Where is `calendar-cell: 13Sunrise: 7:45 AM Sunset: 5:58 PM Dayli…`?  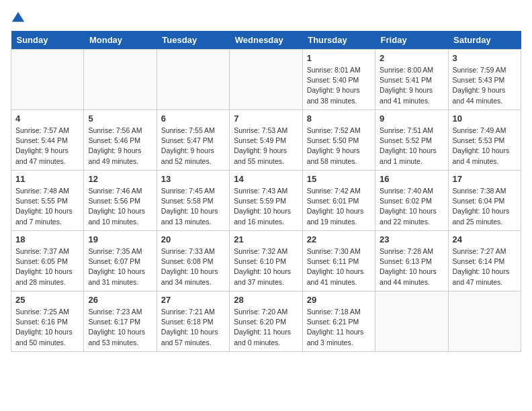
calendar-cell: 13Sunrise: 7:45 AM Sunset: 5:58 PM Dayli… is located at coordinates (193, 201).